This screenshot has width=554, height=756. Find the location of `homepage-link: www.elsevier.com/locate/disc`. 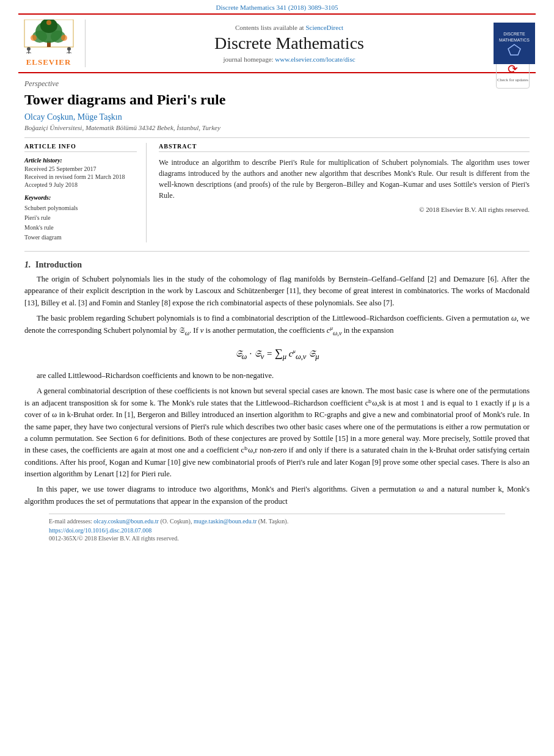

homepage-link: www.elsevier.com/locate/disc is located at coordinates (315, 59).